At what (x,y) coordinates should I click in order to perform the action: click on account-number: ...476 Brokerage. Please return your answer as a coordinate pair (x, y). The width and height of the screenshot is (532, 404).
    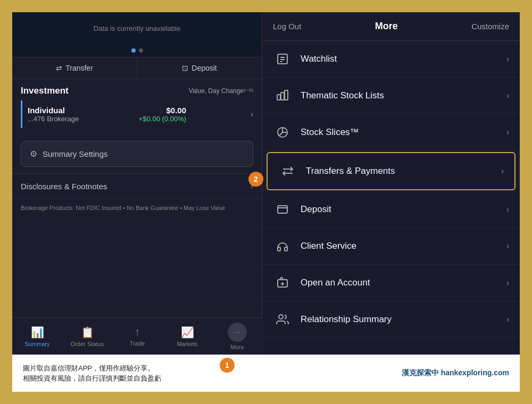
    Looking at the image, I should click on (53, 119).